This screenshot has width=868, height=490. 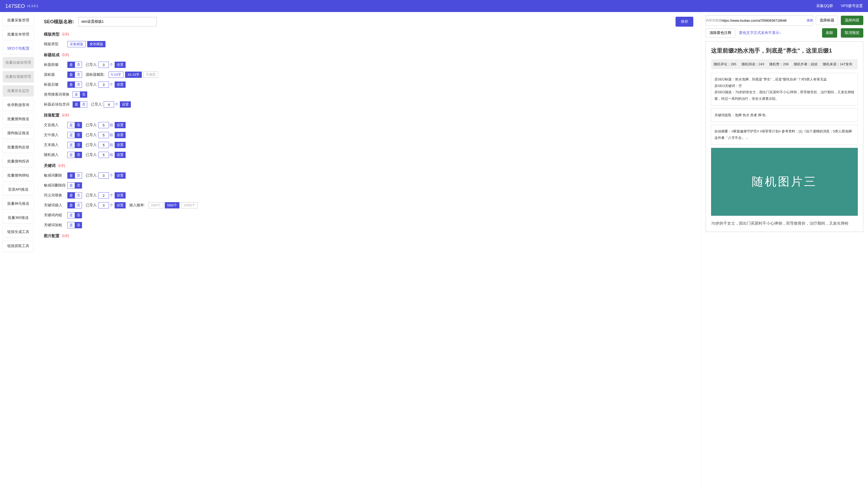 I want to click on sidebar-item-6: 收录数据查询, so click(x=18, y=105).